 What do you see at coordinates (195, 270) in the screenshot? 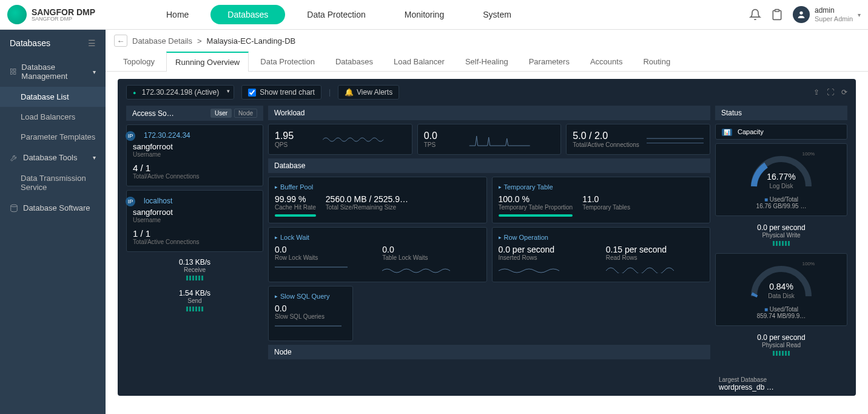
I see `net-receive: 0.13 KB/s Receive` at bounding box center [195, 270].